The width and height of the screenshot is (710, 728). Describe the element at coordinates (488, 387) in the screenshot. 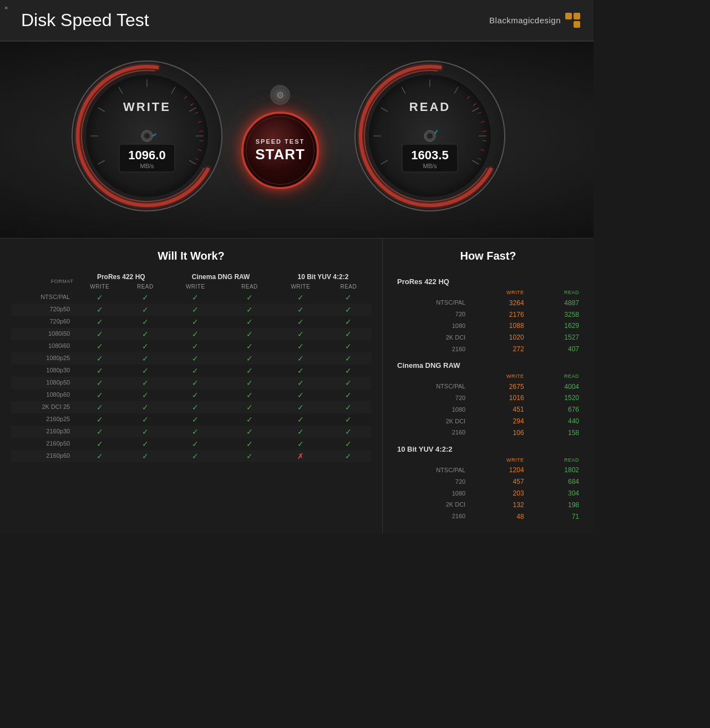

I see `hf-data-row: NTSC/PAL26754004` at that location.